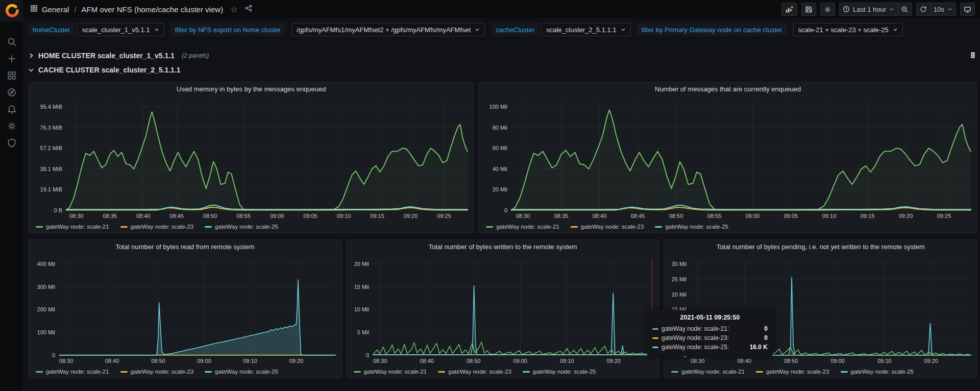 This screenshot has width=980, height=391. I want to click on row-title: HOME CLUSTER scale_cluster_1_v5.1.1, so click(106, 56).